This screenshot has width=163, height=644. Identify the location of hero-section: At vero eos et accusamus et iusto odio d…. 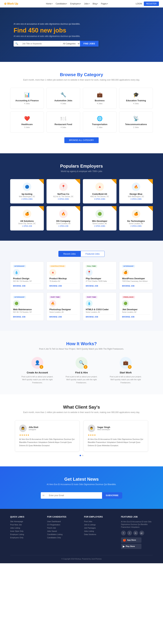
(81, 34).